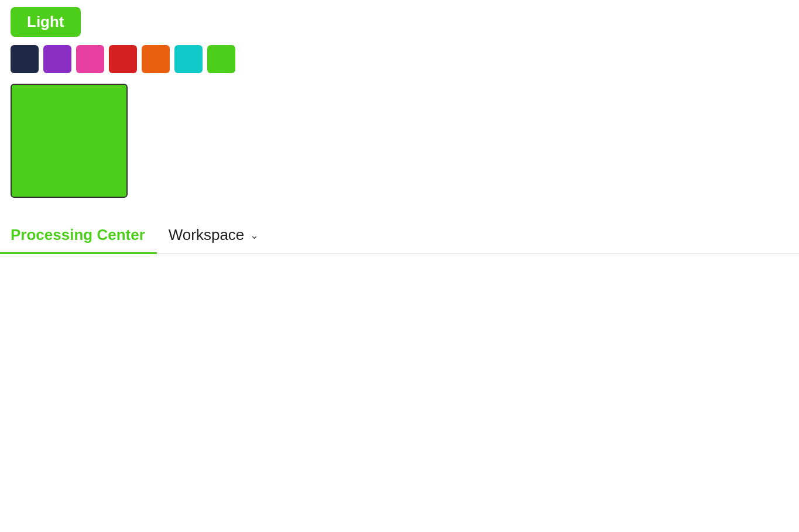 This screenshot has width=799, height=532. What do you see at coordinates (399, 236) in the screenshot?
I see `tabs-section: Processing Center Workspace ⌄` at bounding box center [399, 236].